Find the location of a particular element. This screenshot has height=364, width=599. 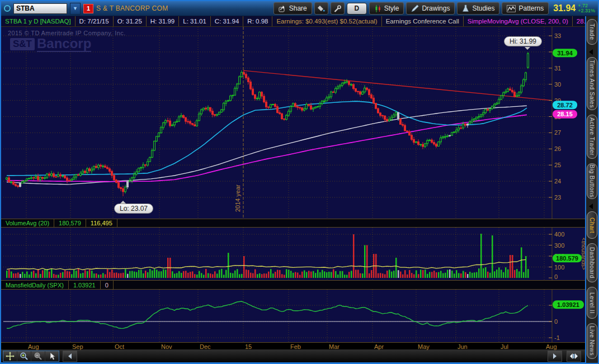

style-button: Style is located at coordinates (387, 8).